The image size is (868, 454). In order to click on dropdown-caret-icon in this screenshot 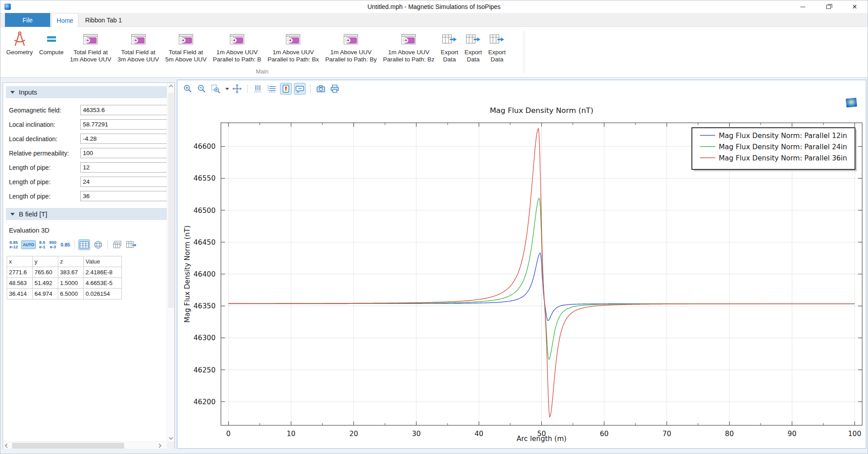, I will do `click(227, 89)`.